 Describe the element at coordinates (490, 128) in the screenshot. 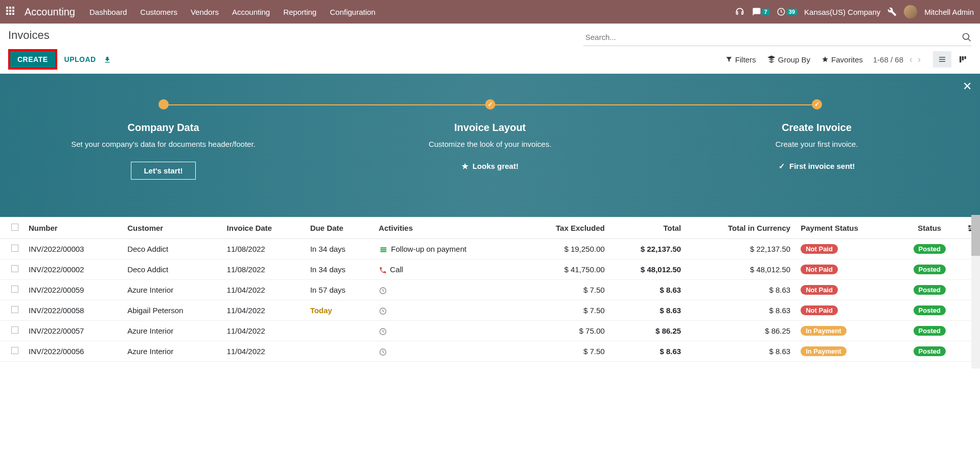

I see `step-title: Invoice Layout` at that location.